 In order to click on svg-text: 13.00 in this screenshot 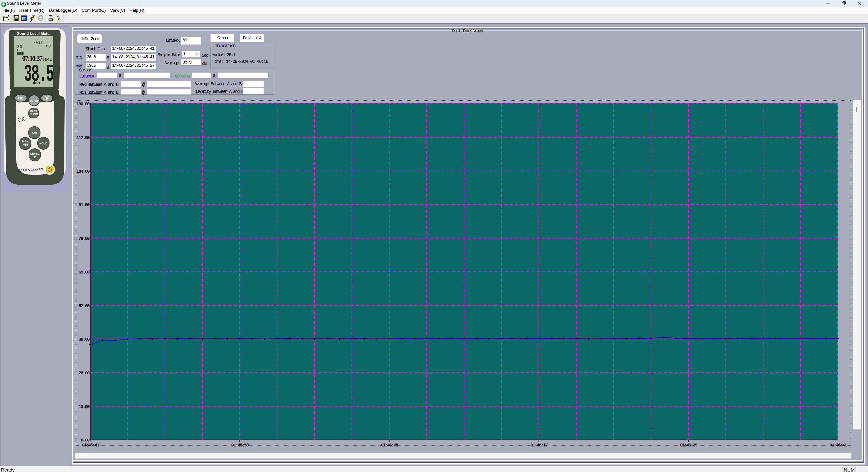, I will do `click(84, 407)`.